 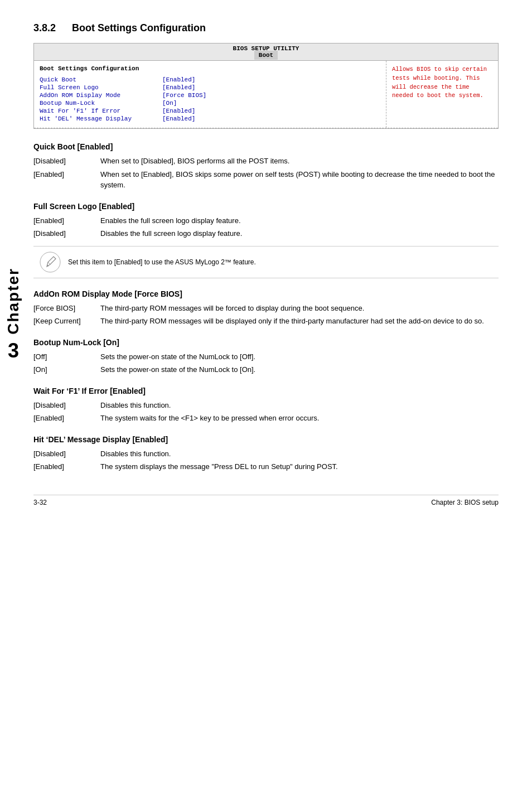 What do you see at coordinates (266, 454) in the screenshot?
I see `hit-del-section: Hit ‘DEL’ Message Display [Enabled] [Dis…` at bounding box center [266, 454].